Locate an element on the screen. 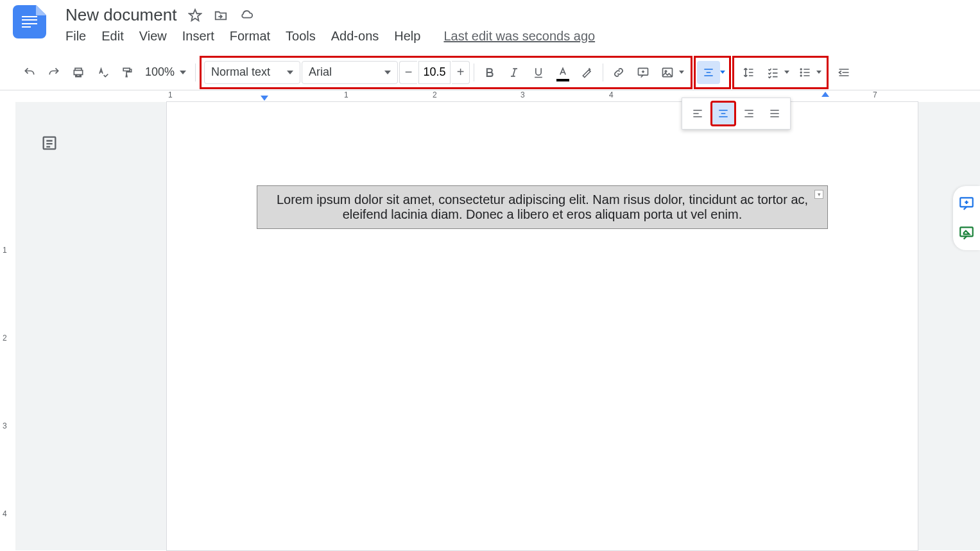 The height and width of the screenshot is (551, 980). menu-view: View is located at coordinates (153, 36).